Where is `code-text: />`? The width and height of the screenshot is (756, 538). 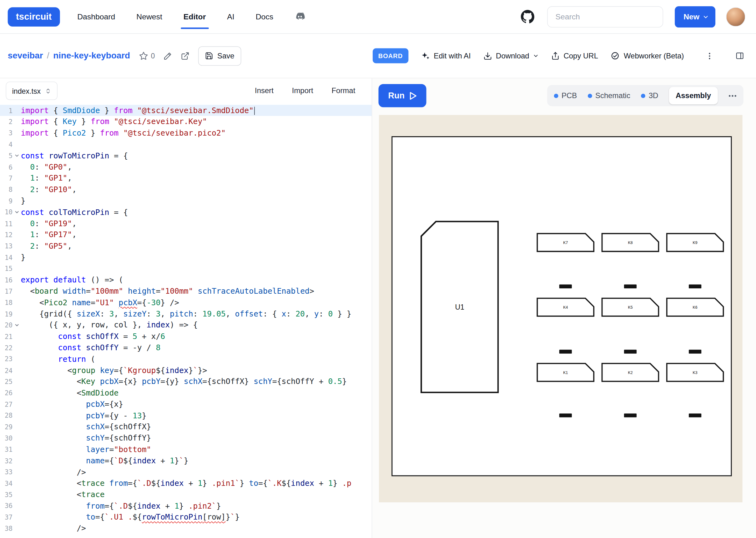
code-text: /> is located at coordinates (53, 472).